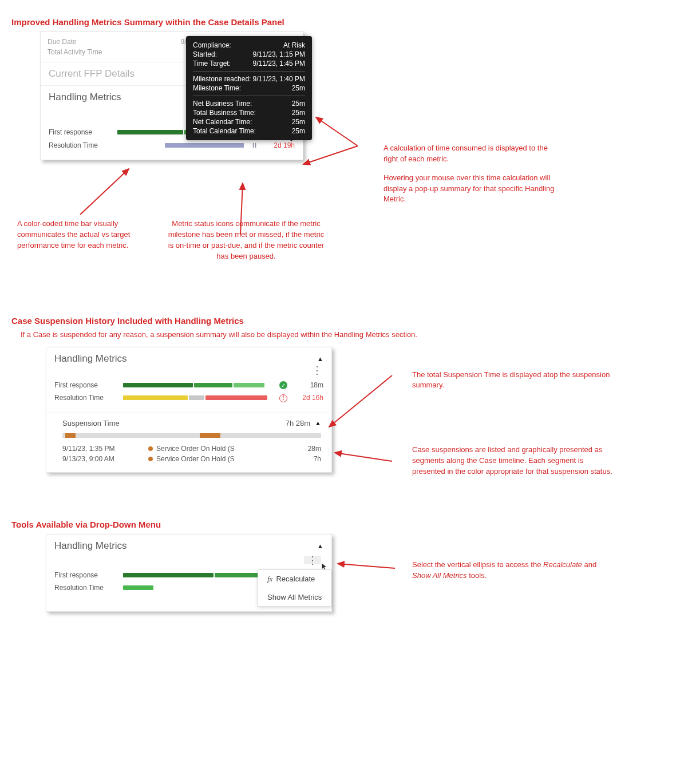  I want to click on annotation-time-consumed: A calculation of time consumed is displa…, so click(472, 154).